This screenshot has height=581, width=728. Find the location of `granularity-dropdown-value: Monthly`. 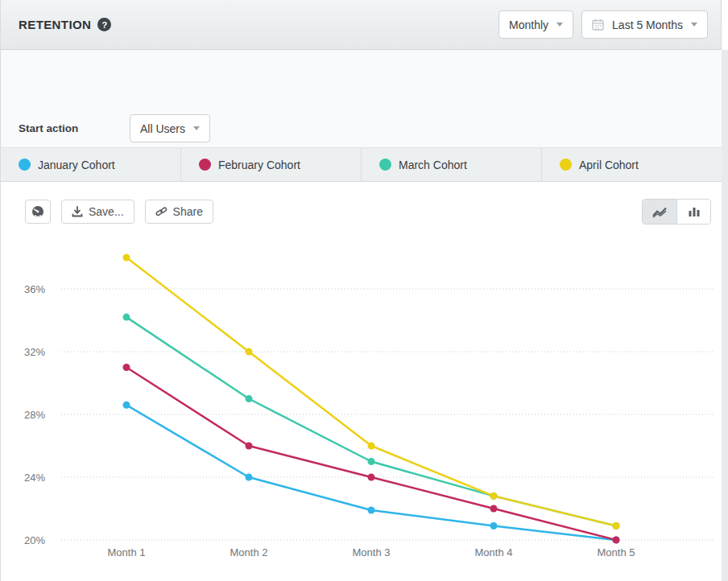

granularity-dropdown-value: Monthly is located at coordinates (528, 25).